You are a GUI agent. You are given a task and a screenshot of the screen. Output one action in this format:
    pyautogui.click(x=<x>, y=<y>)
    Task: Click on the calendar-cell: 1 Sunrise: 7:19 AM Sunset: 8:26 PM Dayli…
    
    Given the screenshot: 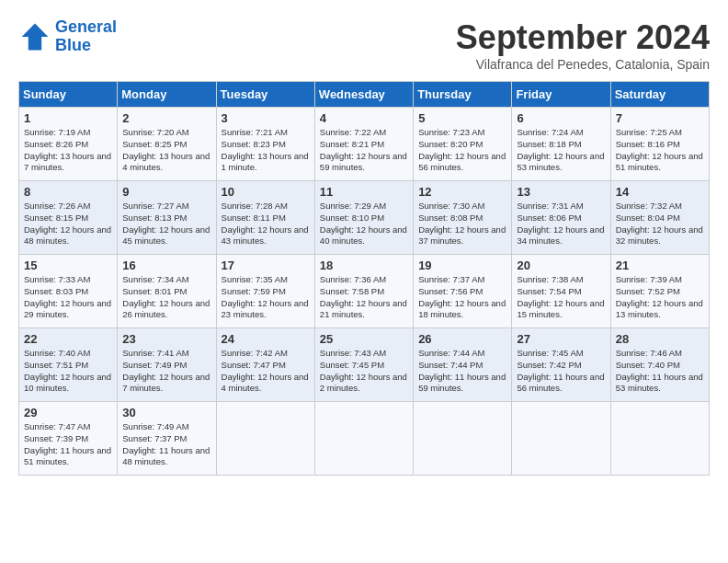 What is the action you would take?
    pyautogui.click(x=68, y=144)
    